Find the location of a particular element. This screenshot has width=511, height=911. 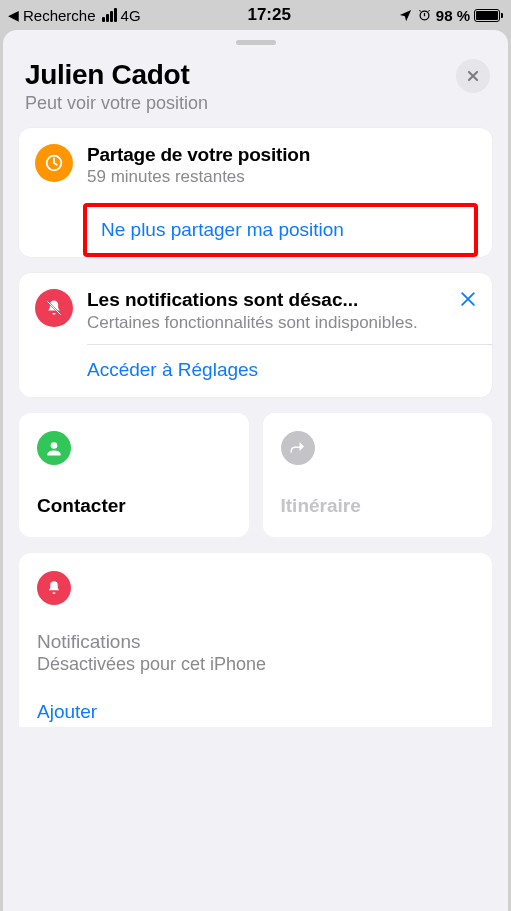

notif-banner-title: Les notifications sont désac... is located at coordinates (268, 300).